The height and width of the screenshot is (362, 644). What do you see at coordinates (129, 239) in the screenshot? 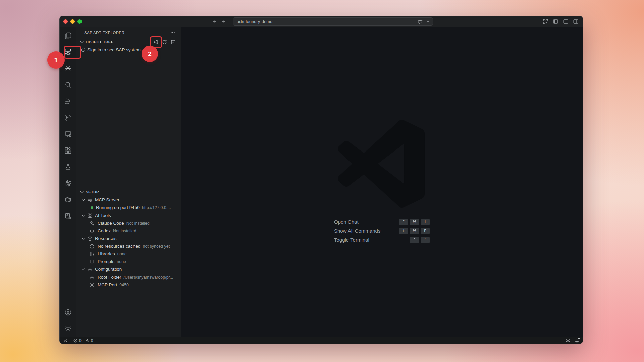
I see `tree-row-resources: Resources` at bounding box center [129, 239].